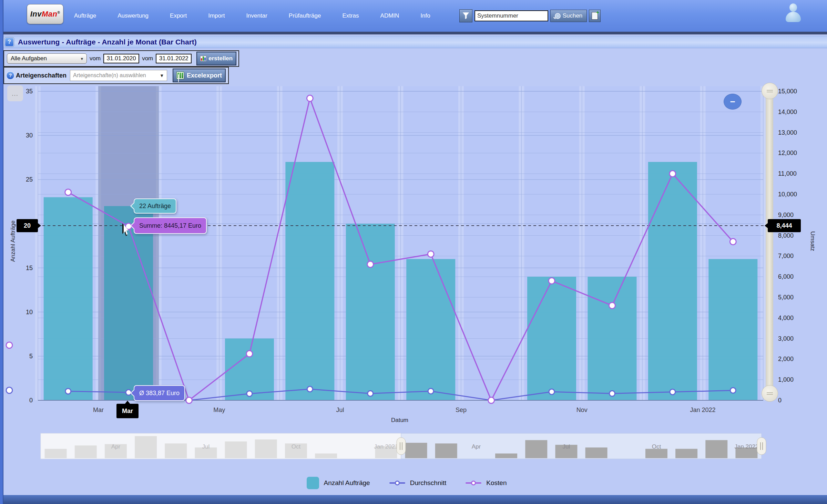 The height and width of the screenshot is (504, 827). What do you see at coordinates (612, 306) in the screenshot?
I see `point-kosten-nov-2021` at bounding box center [612, 306].